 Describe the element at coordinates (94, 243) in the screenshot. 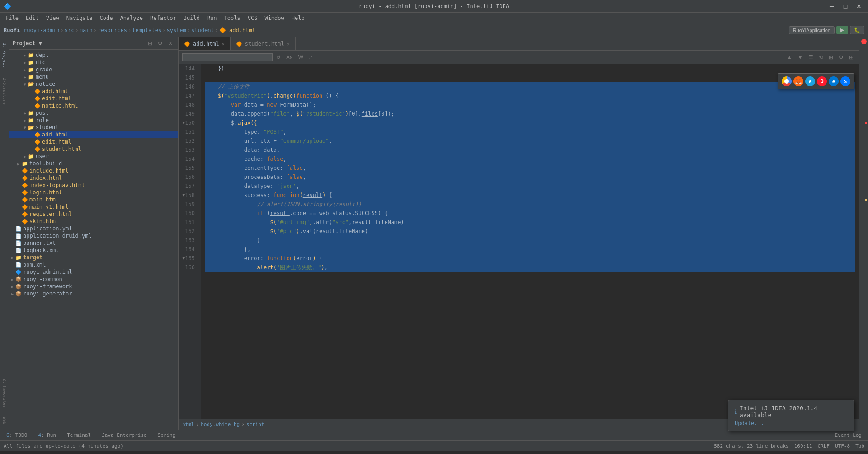

I see `tree-item-banner-txt: 📄 banner.txt` at that location.